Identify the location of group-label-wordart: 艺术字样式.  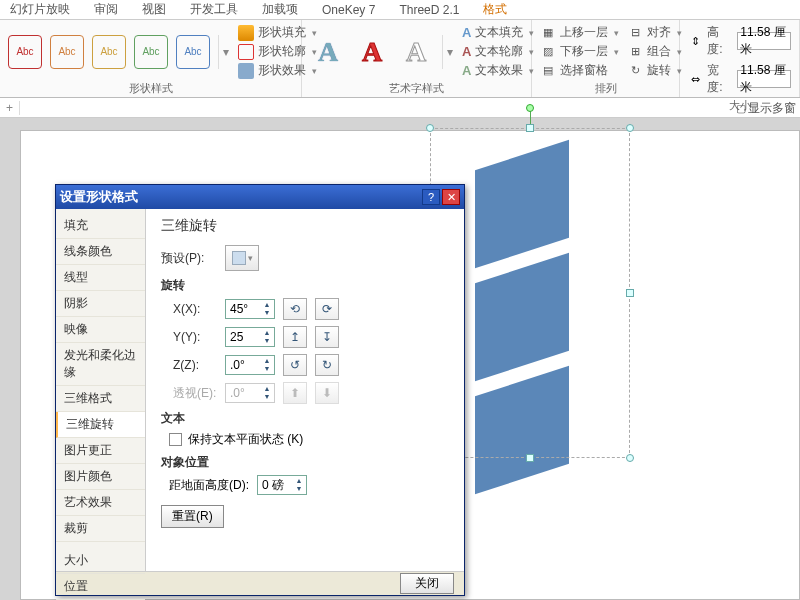
(416, 88).